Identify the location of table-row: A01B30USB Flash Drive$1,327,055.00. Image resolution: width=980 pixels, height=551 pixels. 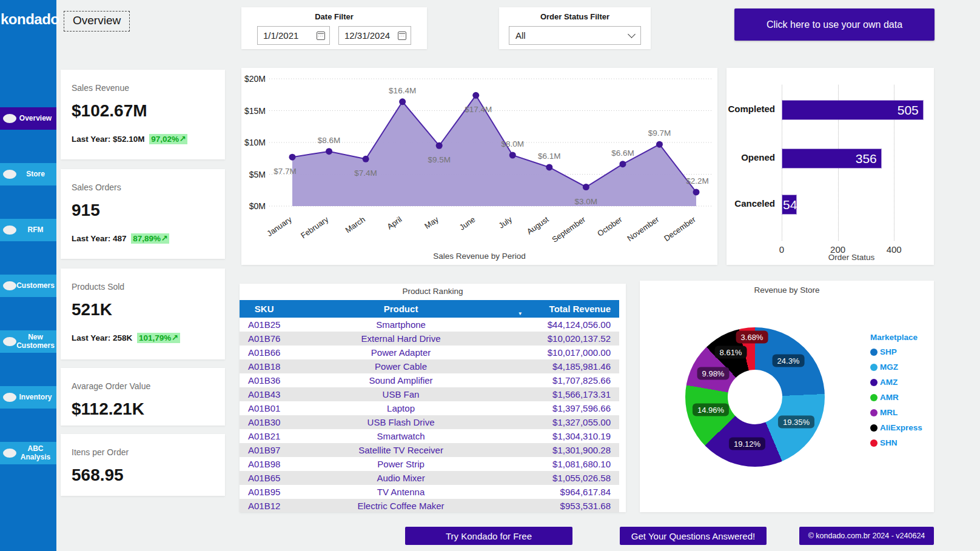
(429, 422).